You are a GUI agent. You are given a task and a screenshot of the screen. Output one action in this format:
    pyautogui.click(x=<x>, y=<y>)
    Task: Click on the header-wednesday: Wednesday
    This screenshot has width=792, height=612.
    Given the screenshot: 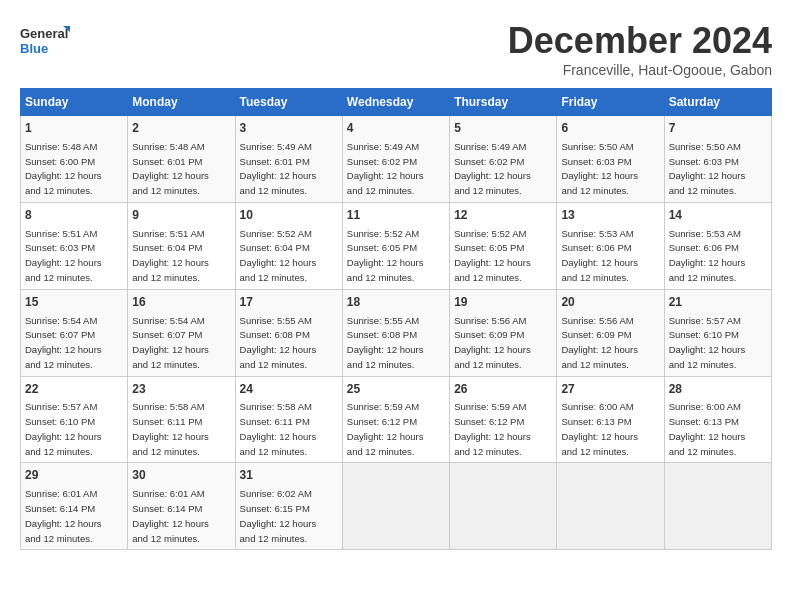 What is the action you would take?
    pyautogui.click(x=396, y=102)
    